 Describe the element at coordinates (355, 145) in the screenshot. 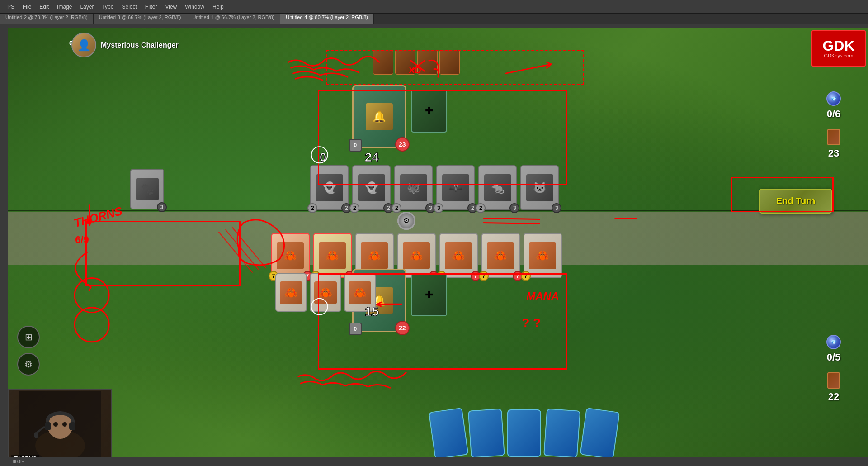

I see `opponent-hero-armor: 0` at that location.